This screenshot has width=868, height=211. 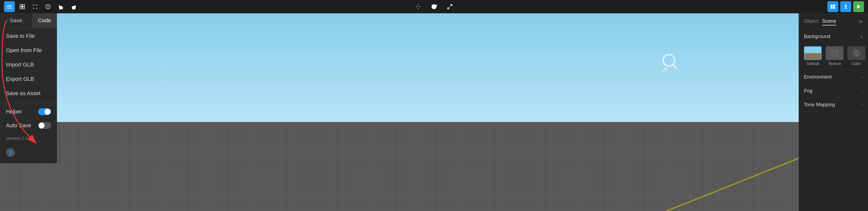 What do you see at coordinates (28, 21) in the screenshot?
I see `menu-top: Save Code` at bounding box center [28, 21].